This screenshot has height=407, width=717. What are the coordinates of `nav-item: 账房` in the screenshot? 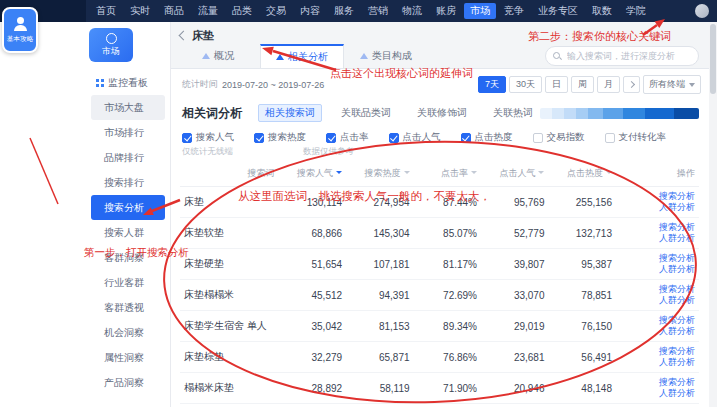 It's located at (446, 11).